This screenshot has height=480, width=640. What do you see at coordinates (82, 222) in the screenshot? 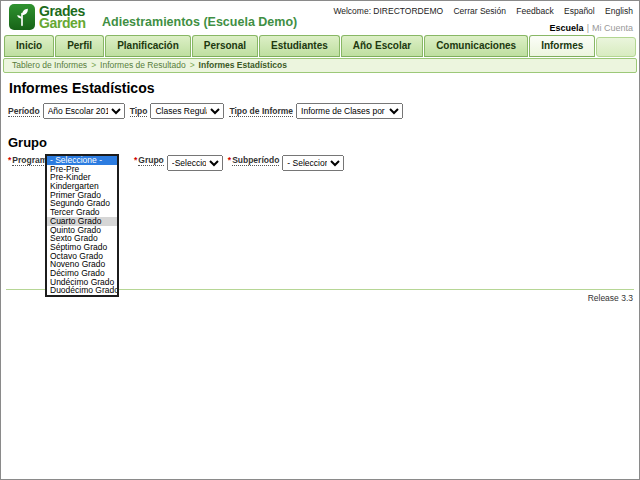
I see `programa-option: Cuarto Grado` at bounding box center [82, 222].